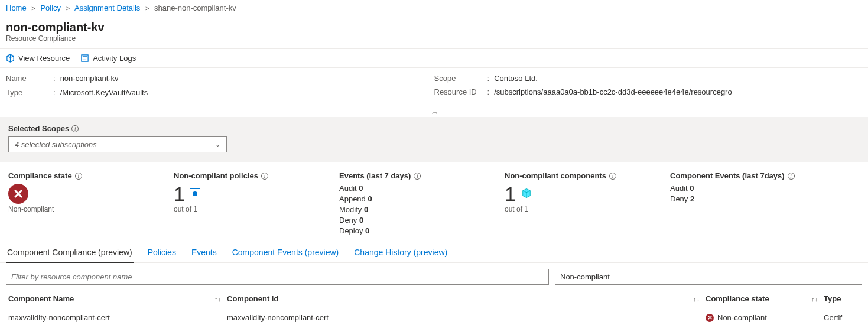  I want to click on compliance-state-block: Compliance state i Non-compliant, so click(88, 204).